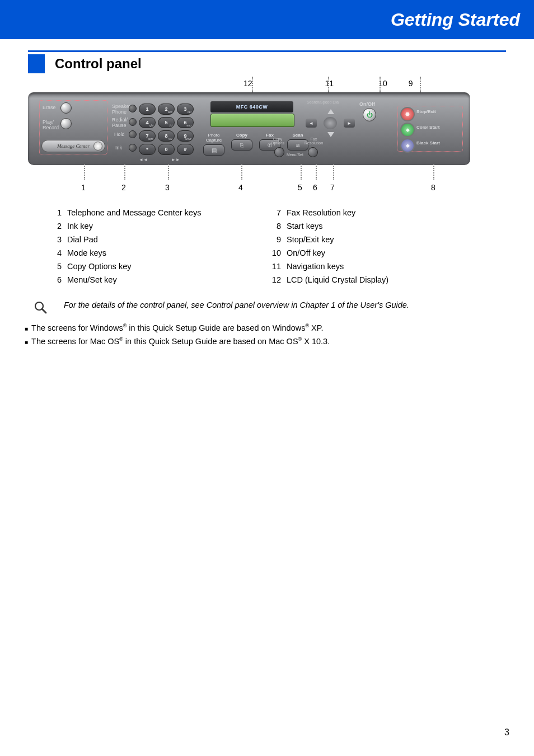 The image size is (534, 756). Describe the element at coordinates (252, 107) in the screenshot. I see `model-label: MFC 640CW` at that location.